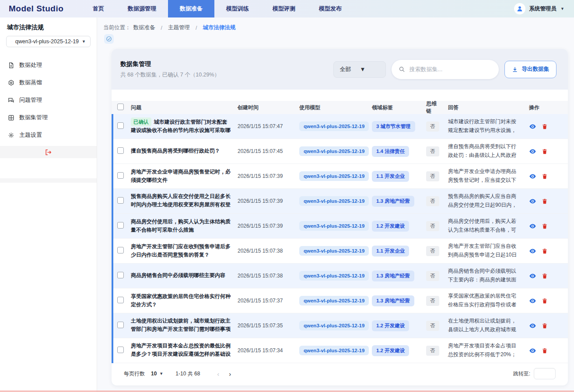 This screenshot has height=392, width=574. I want to click on table-row: 房地产开发主管部门应在收到预售申请后多少日内作出是否同意预售的答复？ 2026/…, so click(340, 251).